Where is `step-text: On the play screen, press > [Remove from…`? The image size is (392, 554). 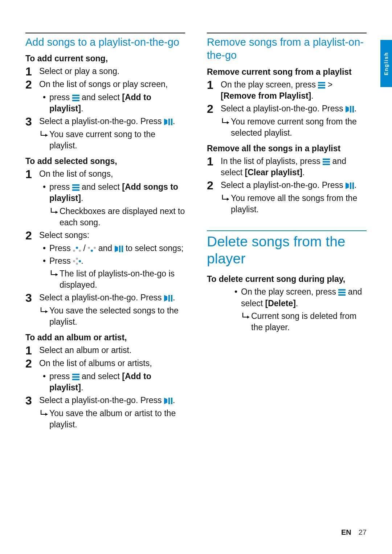 step-text: On the play screen, press > [Remove from… is located at coordinates (294, 90).